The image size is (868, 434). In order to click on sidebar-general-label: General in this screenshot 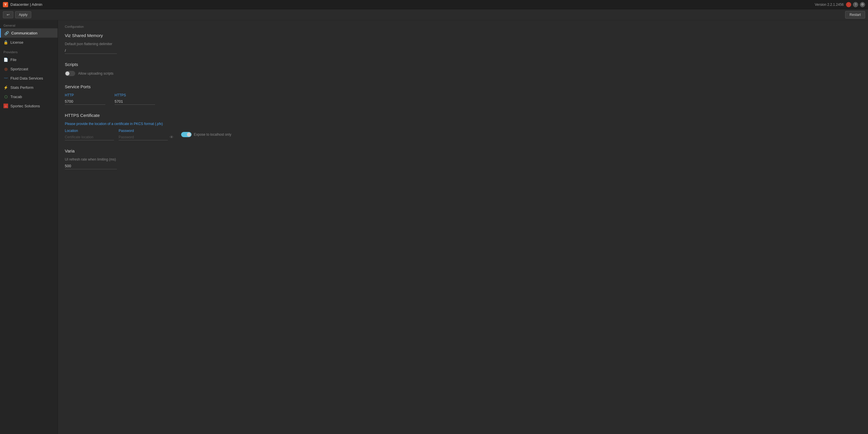, I will do `click(29, 24)`.